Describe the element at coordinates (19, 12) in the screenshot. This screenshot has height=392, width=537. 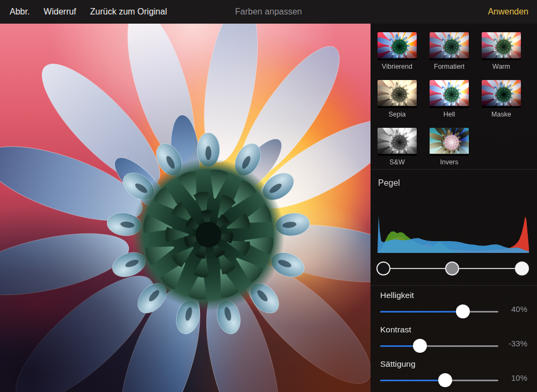
I see `cancel-button: Abbr.` at that location.